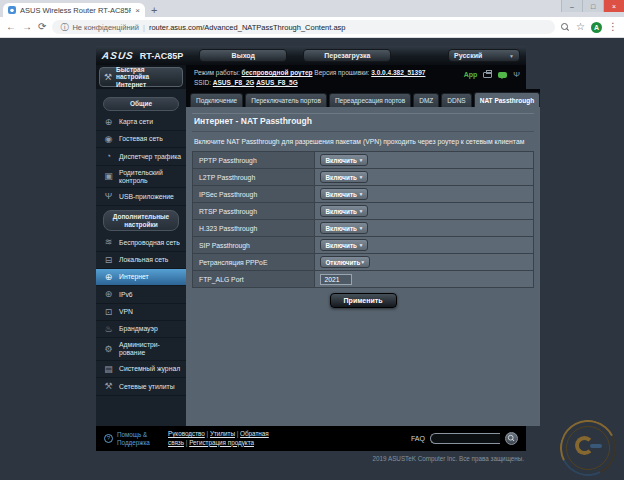 This screenshot has width=624, height=480. I want to click on wireless-icon: ≋, so click(108, 242).